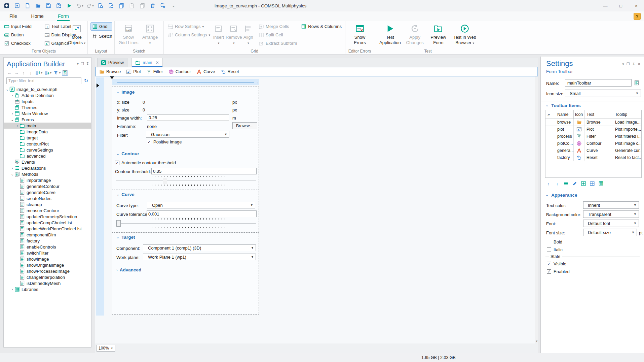 Image resolution: width=644 pixels, height=362 pixels. I want to click on filter-dropdown: Gaussian▼, so click(188, 134).